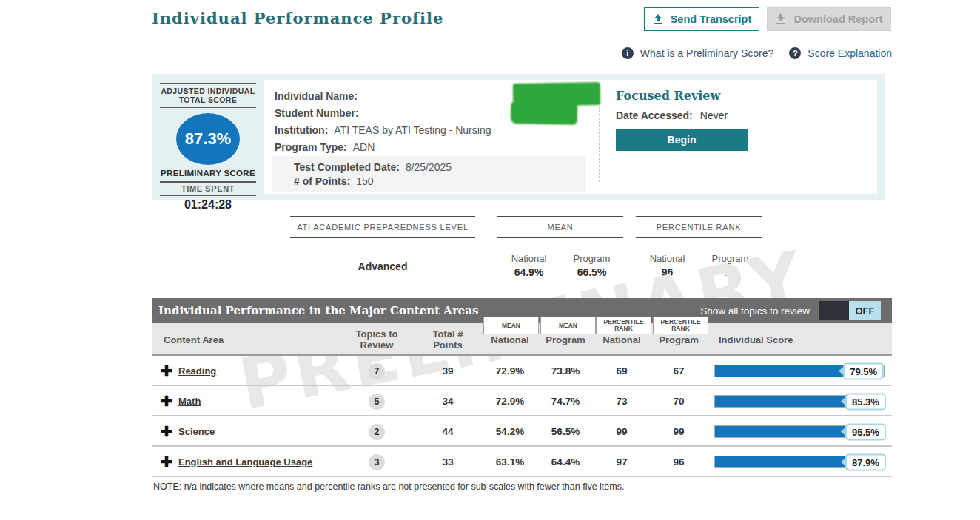 The height and width of the screenshot is (520, 980). Describe the element at coordinates (377, 402) in the screenshot. I see `topics-count-badge: 5` at that location.